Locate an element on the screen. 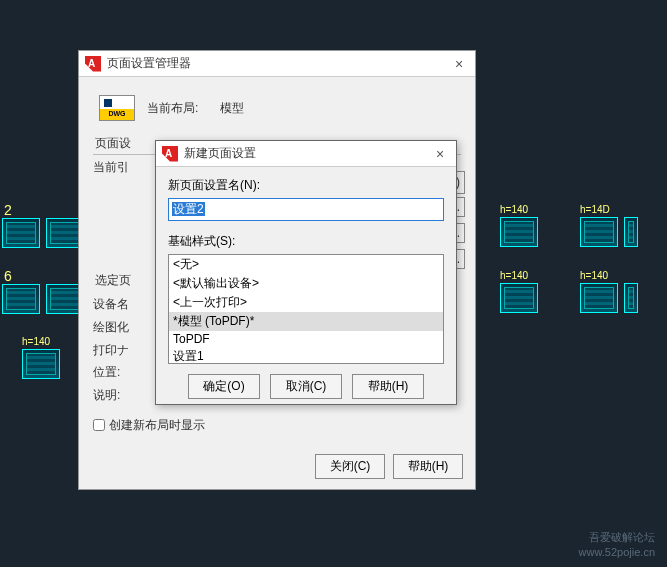  new-name-input: 设置2 is located at coordinates (306, 210).